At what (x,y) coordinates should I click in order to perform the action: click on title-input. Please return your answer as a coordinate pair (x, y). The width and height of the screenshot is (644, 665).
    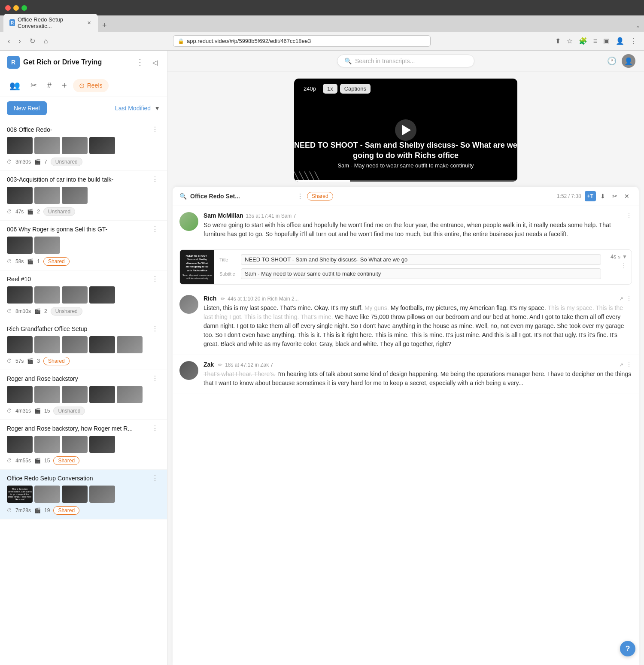
    Looking at the image, I should click on (421, 259).